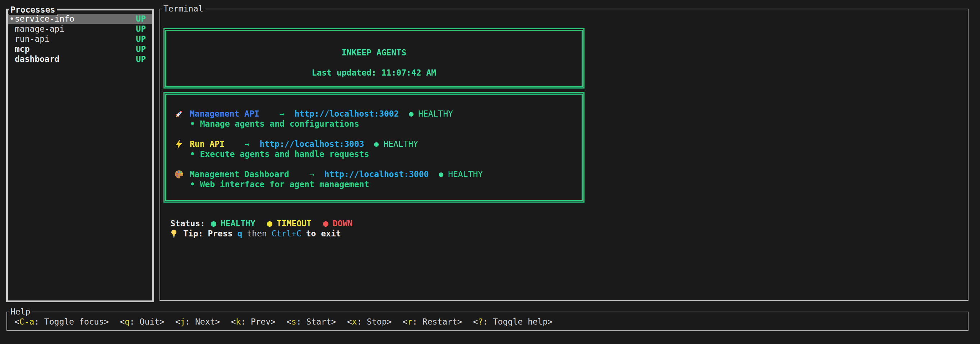 This screenshot has width=980, height=344. I want to click on shortcut-key: ?, so click(480, 322).